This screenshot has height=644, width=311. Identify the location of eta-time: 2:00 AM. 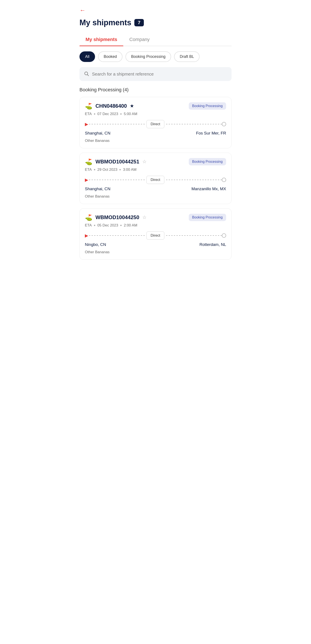
(130, 226).